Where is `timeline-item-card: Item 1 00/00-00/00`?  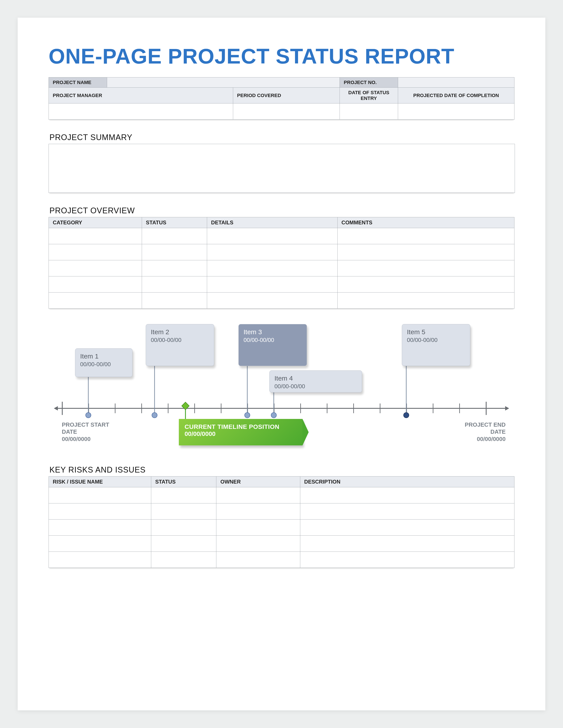
timeline-item-card: Item 1 00/00-00/00 is located at coordinates (104, 363).